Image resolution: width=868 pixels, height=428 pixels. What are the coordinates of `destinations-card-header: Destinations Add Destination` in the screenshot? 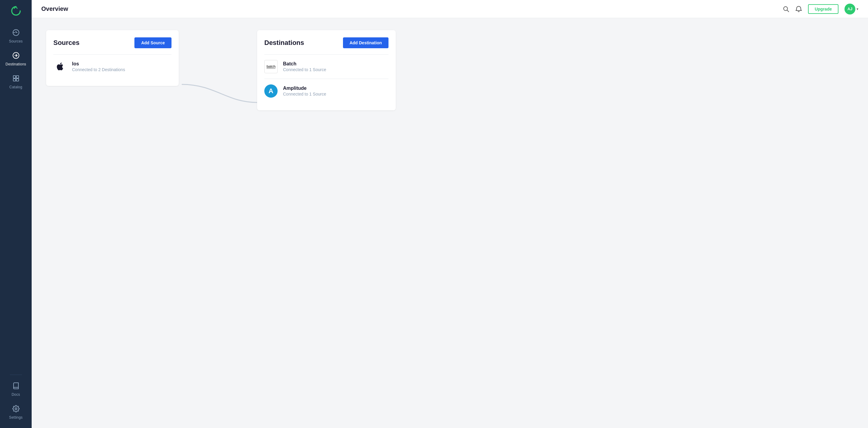 It's located at (326, 43).